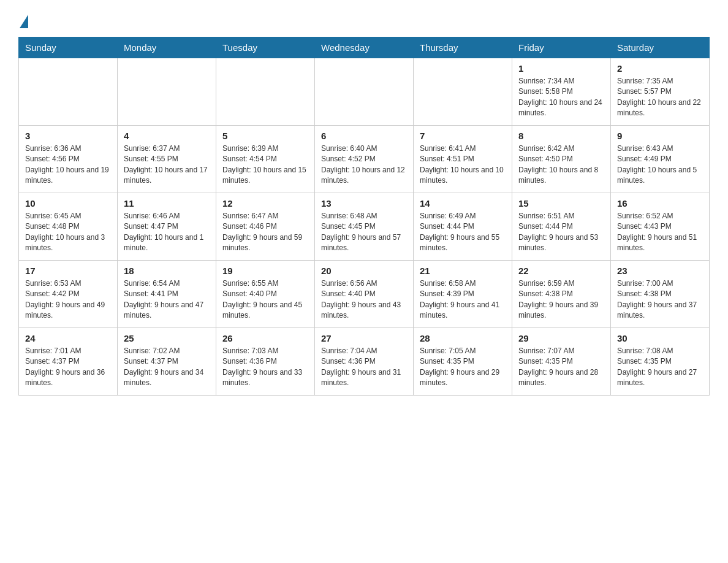  Describe the element at coordinates (463, 136) in the screenshot. I see `day-number: 7` at that location.